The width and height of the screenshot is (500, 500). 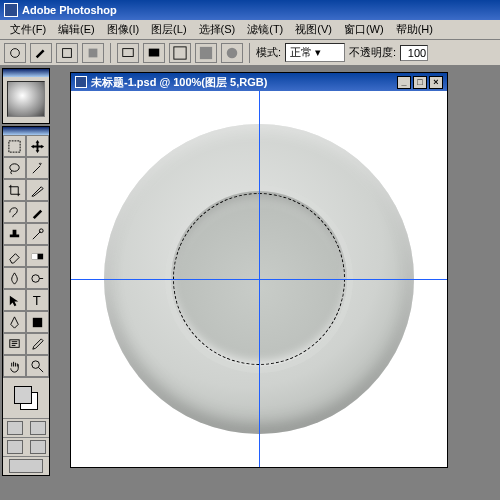 What do you see at coordinates (81, 82) in the screenshot?
I see `doc-logo-icon` at bounding box center [81, 82].